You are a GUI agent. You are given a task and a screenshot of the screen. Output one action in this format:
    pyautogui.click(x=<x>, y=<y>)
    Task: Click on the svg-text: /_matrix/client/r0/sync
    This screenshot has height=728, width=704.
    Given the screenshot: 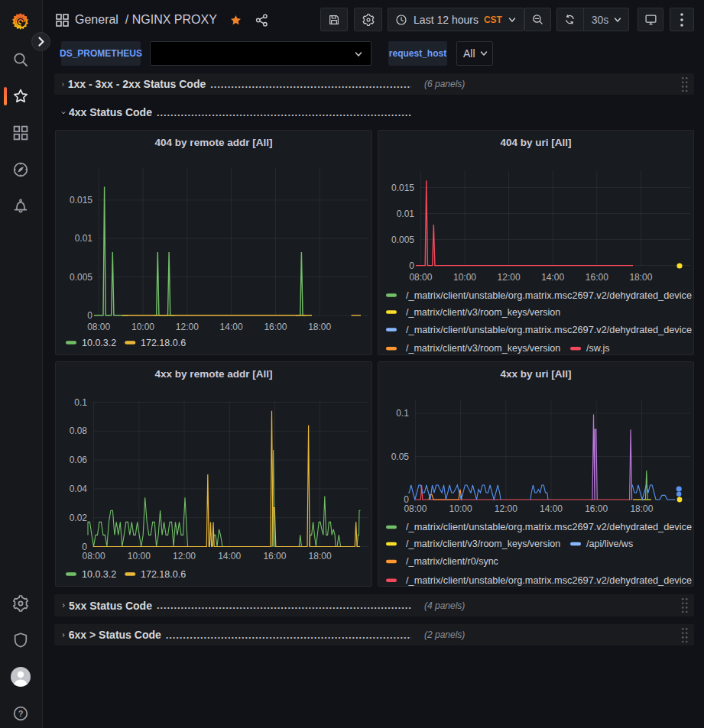 What is the action you would take?
    pyautogui.click(x=453, y=561)
    